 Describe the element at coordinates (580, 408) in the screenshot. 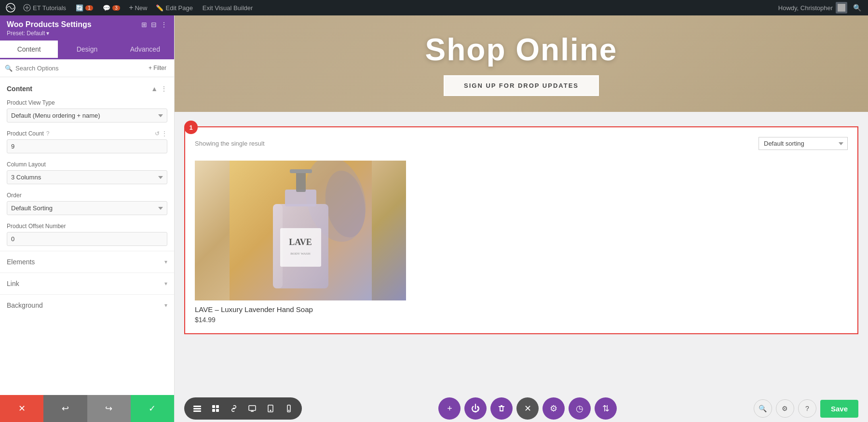

I see `toolbar-history-button: ◷` at that location.